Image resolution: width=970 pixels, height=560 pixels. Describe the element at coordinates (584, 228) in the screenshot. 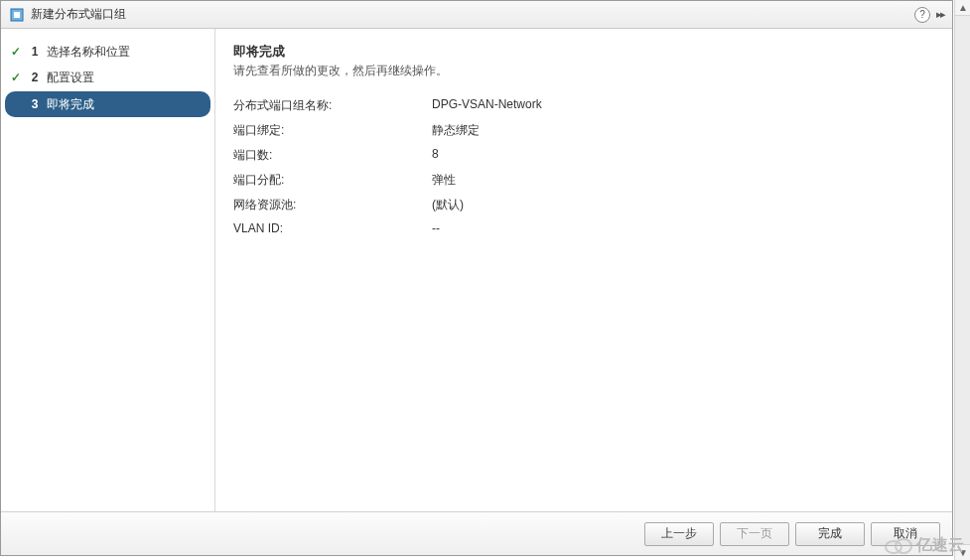

I see `summary-row: VLAN ID: --` at that location.